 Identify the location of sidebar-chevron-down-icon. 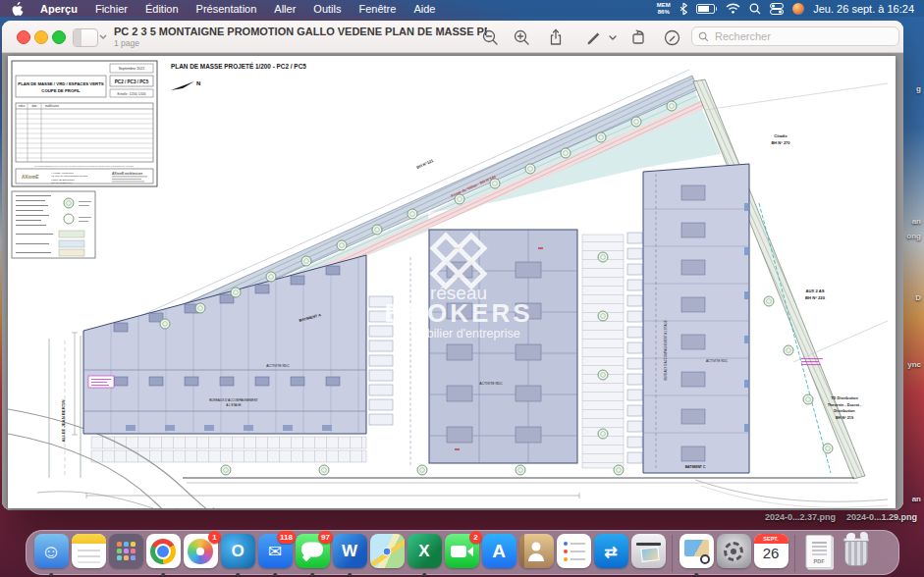
(103, 37).